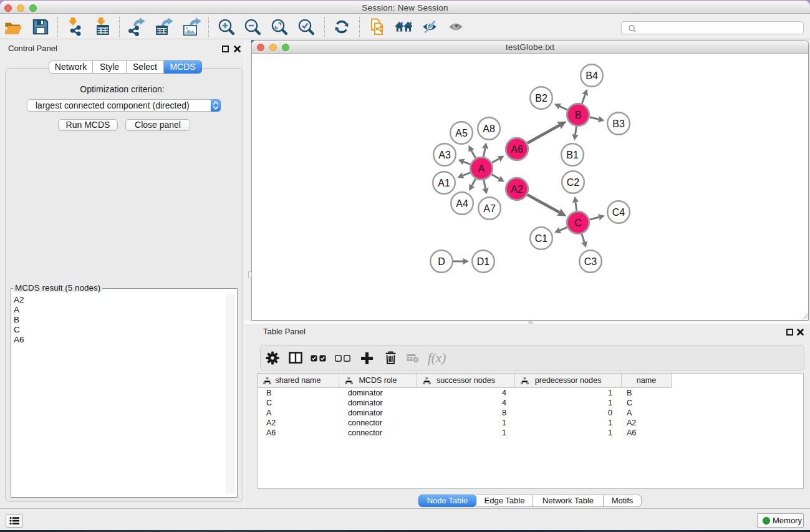 The image size is (810, 532). Describe the element at coordinates (445, 155) in the screenshot. I see `svg-text: A3` at that location.